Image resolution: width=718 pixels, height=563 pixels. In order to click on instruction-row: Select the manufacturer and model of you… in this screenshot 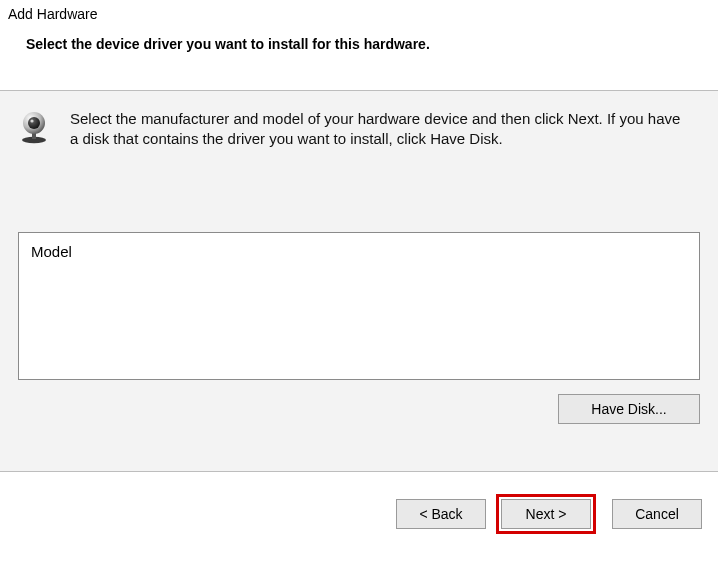, I will do `click(359, 130)`.